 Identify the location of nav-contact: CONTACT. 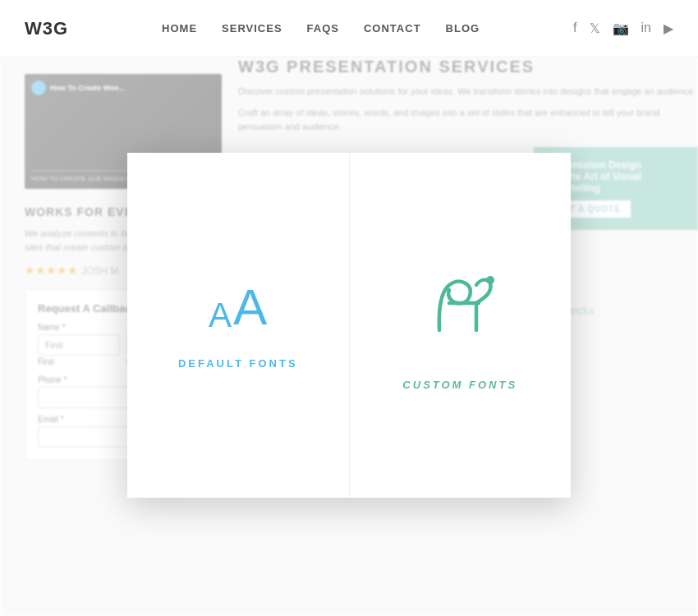
(393, 28).